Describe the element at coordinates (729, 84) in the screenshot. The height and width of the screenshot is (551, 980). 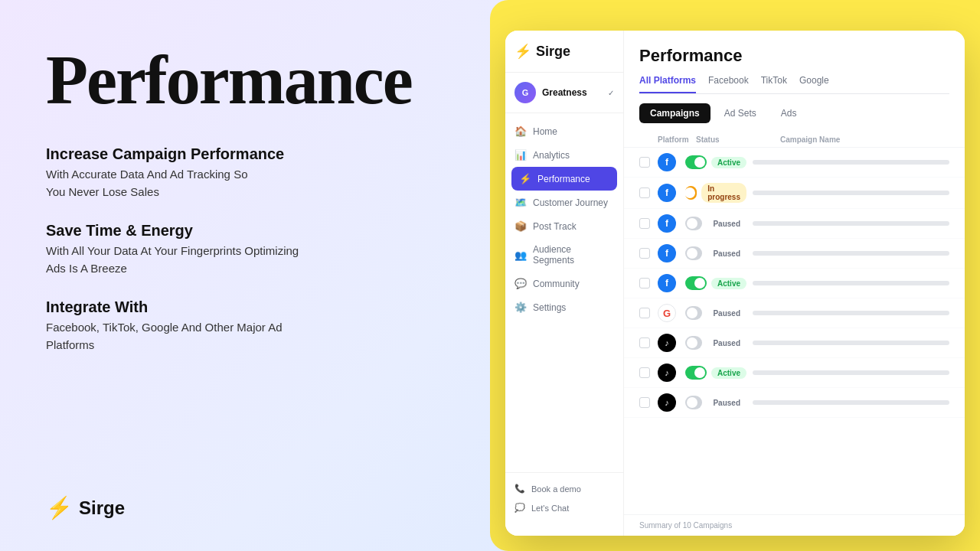
I see `tab-facebook: Facebook` at that location.